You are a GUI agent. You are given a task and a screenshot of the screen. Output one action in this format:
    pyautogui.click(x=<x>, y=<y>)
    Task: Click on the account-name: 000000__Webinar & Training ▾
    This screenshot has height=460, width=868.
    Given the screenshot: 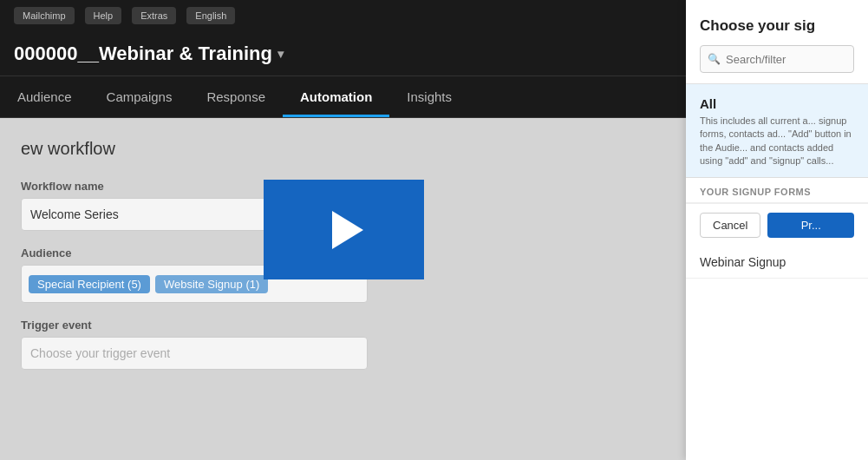 What is the action you would take?
    pyautogui.click(x=149, y=54)
    